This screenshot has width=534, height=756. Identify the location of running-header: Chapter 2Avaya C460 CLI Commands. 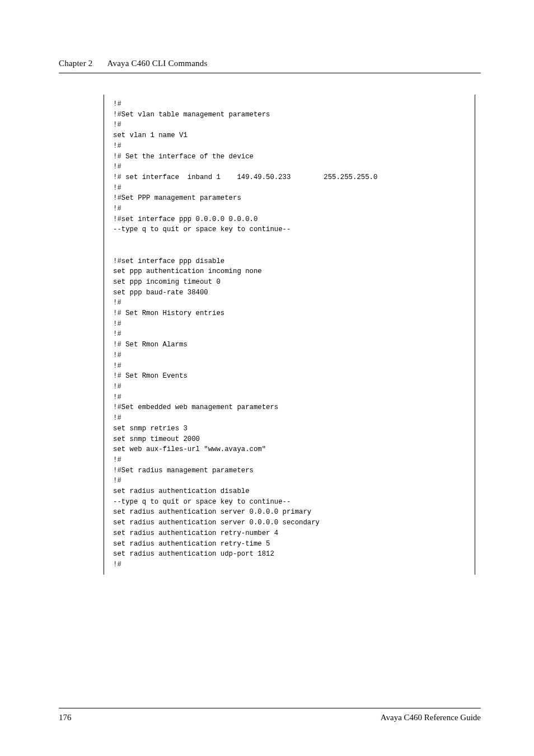
(270, 64).